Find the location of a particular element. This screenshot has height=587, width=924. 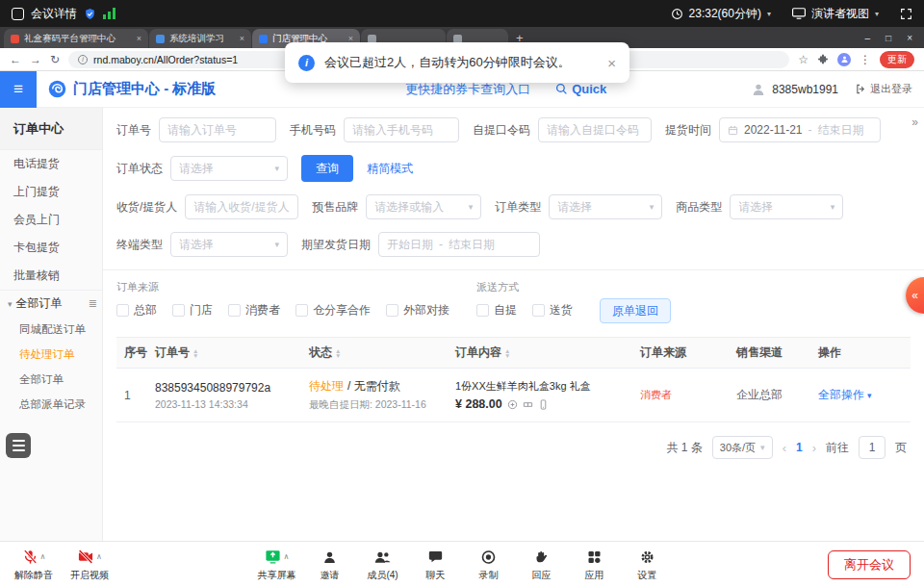

goto-page-input is located at coordinates (872, 447).